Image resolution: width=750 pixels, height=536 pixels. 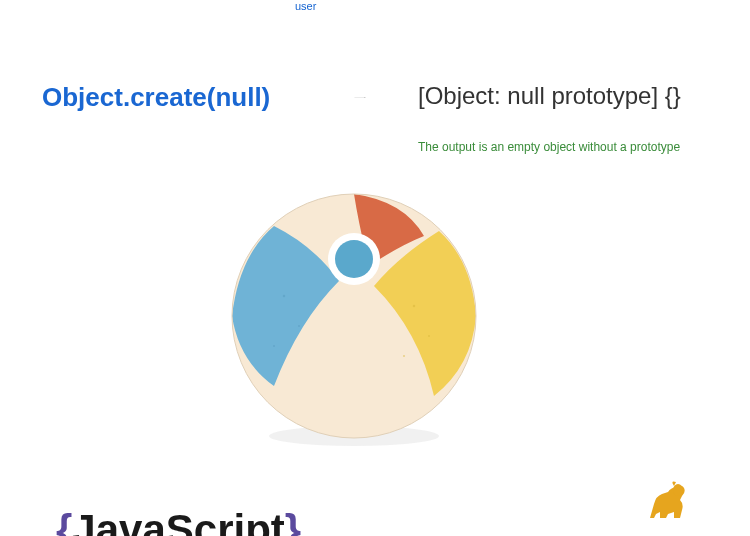 I want to click on top-user-label: user, so click(x=306, y=6).